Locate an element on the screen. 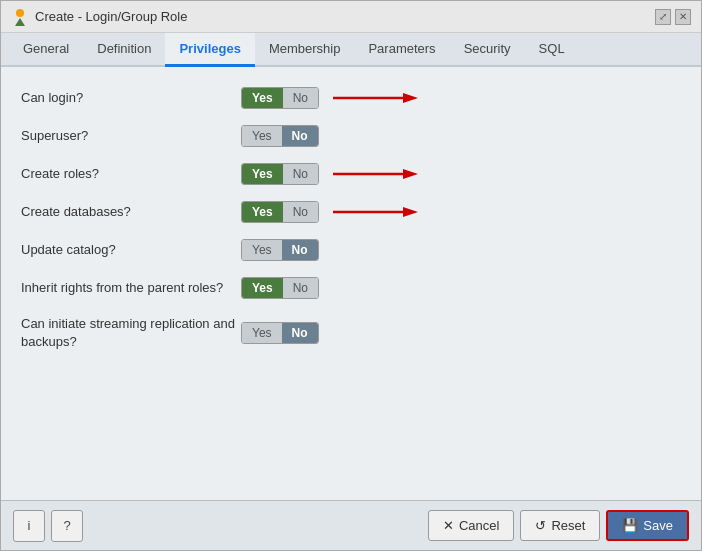  save-label: Save is located at coordinates (658, 526).